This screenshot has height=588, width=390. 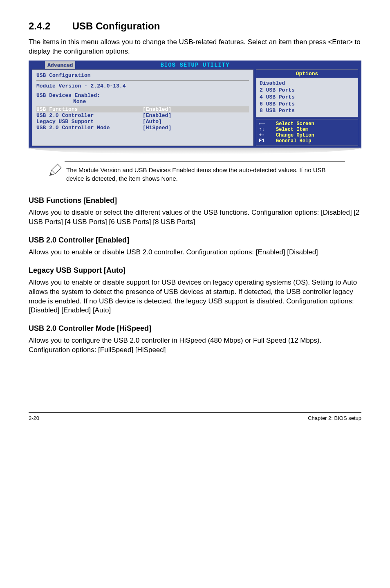 What do you see at coordinates (195, 253) in the screenshot?
I see `subsection-body: Allows you to enable or disable USB 2.0 …` at bounding box center [195, 253].